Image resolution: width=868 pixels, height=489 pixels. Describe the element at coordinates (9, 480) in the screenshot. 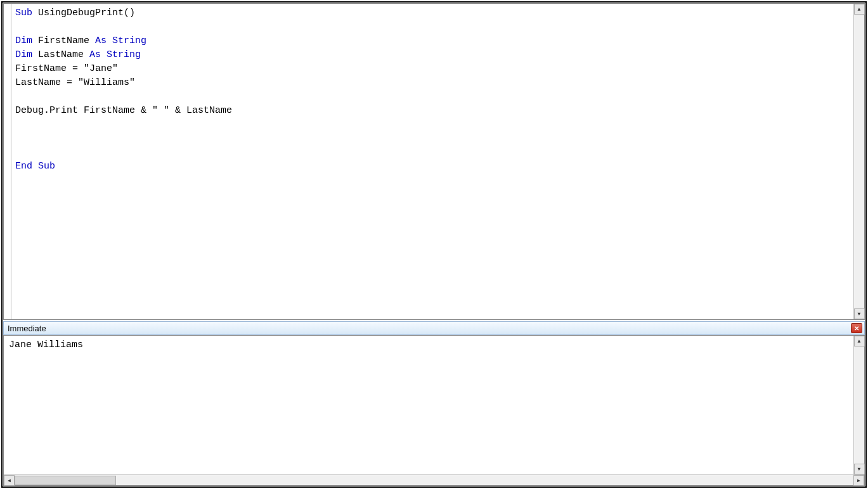

I see `scroll-left-button: ◀` at that location.